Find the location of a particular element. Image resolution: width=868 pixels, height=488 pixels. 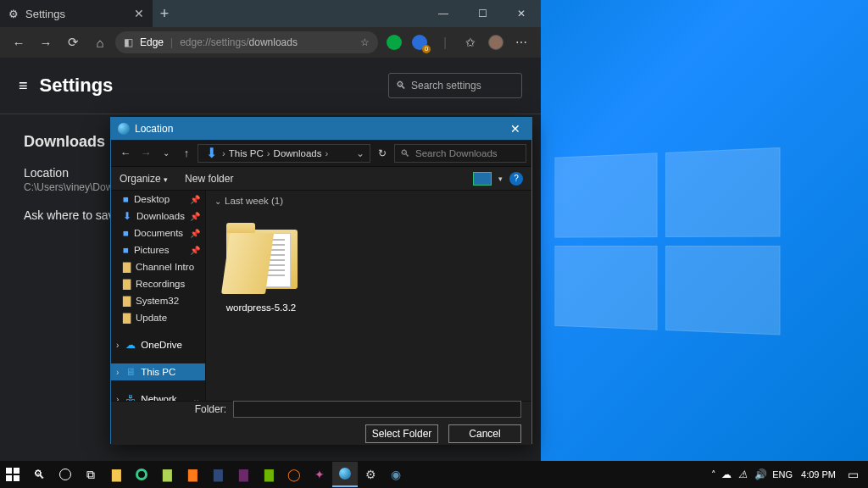

taskbar-app-snagit: ◯ is located at coordinates (294, 474).